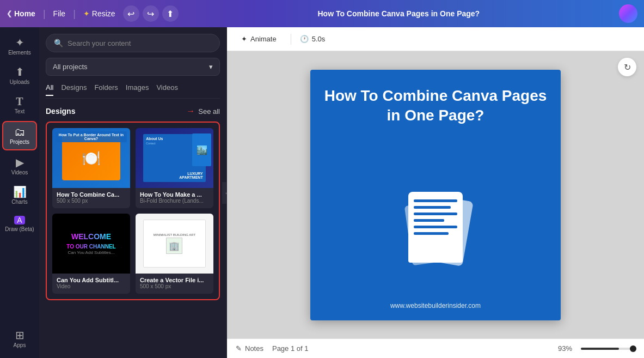 The height and width of the screenshot is (358, 644). I want to click on search-icon: 🔍, so click(59, 43).